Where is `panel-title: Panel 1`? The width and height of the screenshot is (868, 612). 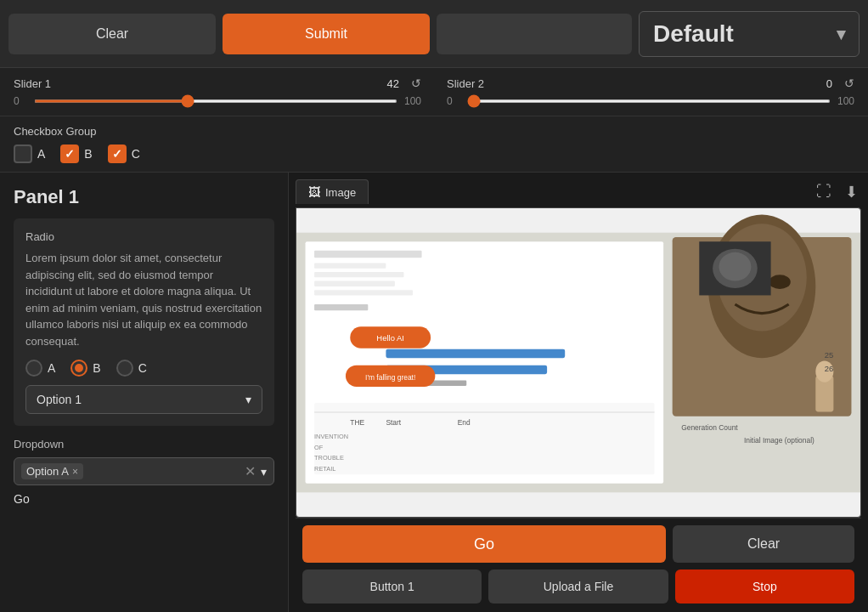
panel-title: Panel 1 is located at coordinates (144, 197).